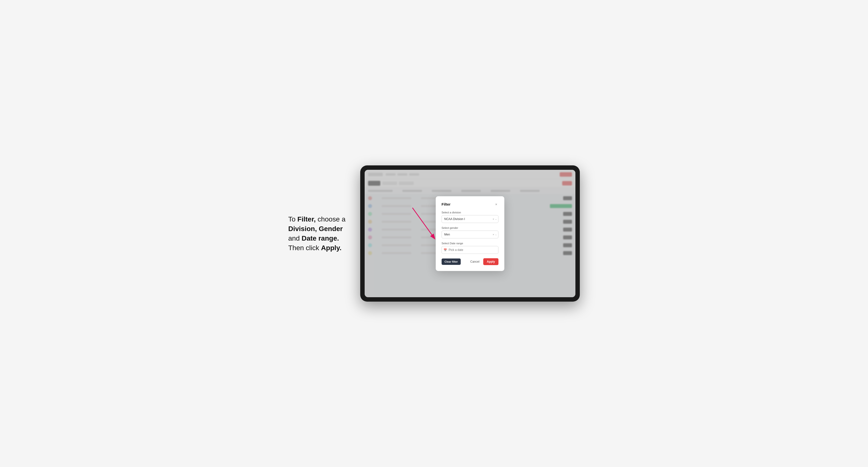 Image resolution: width=868 pixels, height=467 pixels. Describe the element at coordinates (470, 234) in the screenshot. I see `filter-modal: Filter × Select a division NCAA Division…` at that location.